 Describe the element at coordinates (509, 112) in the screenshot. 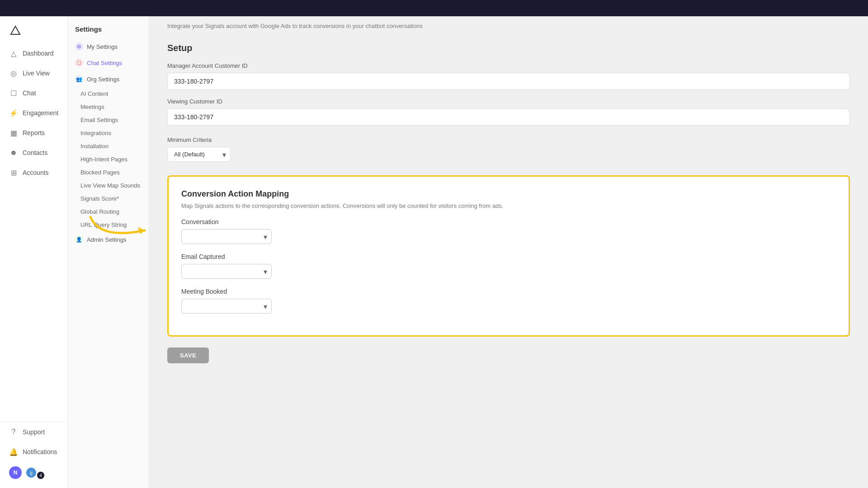

I see `viewing-customer-field: Viewing Customer ID` at that location.